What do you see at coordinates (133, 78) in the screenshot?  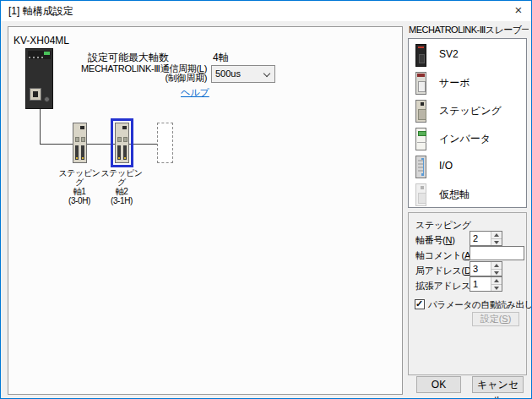 I see `cycle-label-line2: (制御周期)` at bounding box center [133, 78].